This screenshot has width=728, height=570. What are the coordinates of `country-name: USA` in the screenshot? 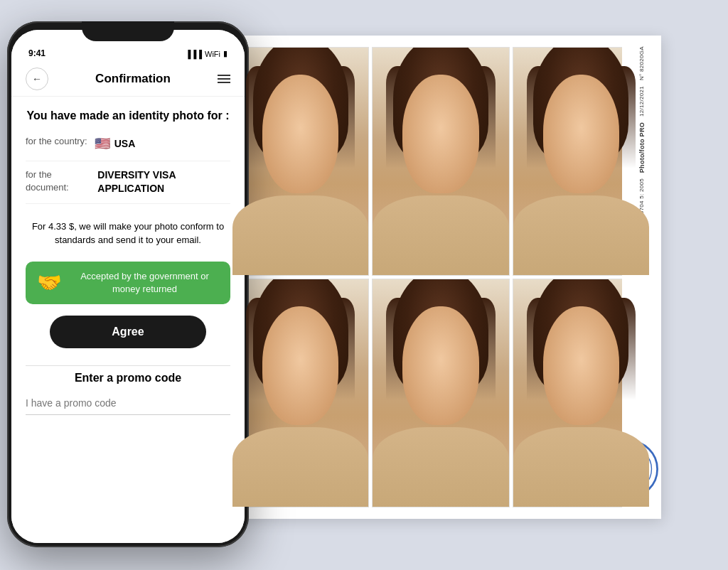 It's located at (125, 144).